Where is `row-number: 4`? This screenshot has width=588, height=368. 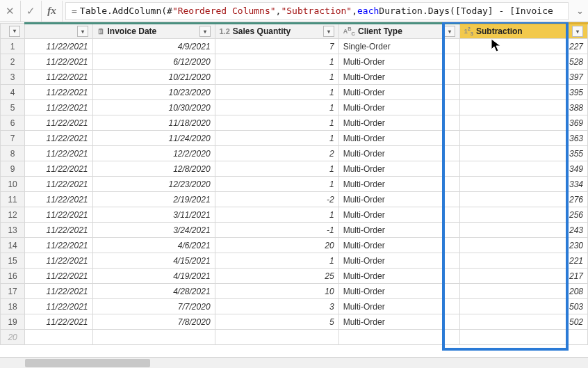 row-number: 4 is located at coordinates (13, 93).